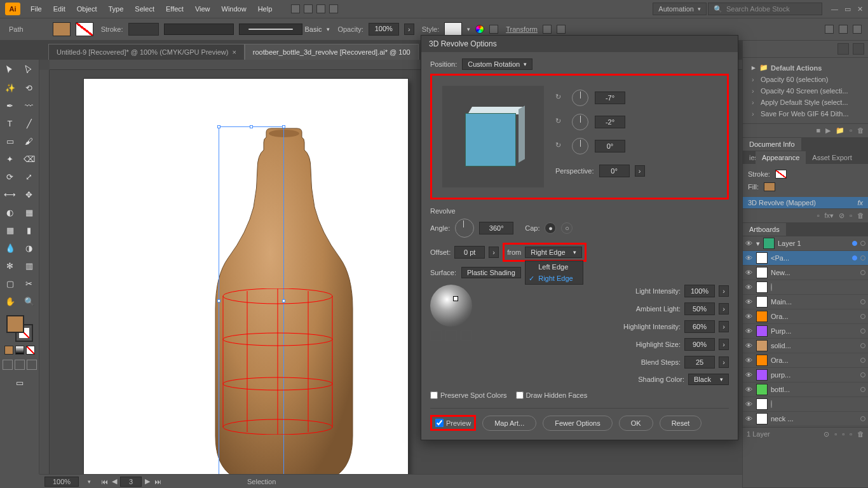  Describe the element at coordinates (806, 258) in the screenshot. I see `layer-row: 👁<Pa...` at that location.